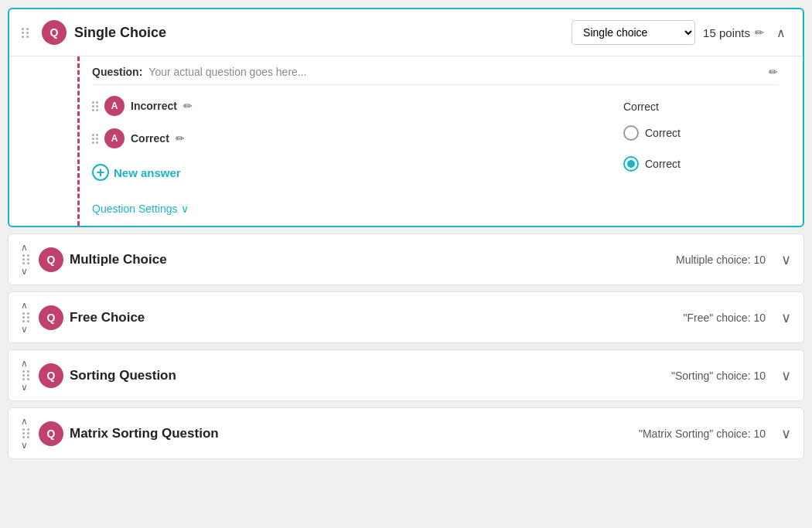  What do you see at coordinates (759, 32) in the screenshot?
I see `points-edit-icon: ✏` at bounding box center [759, 32].